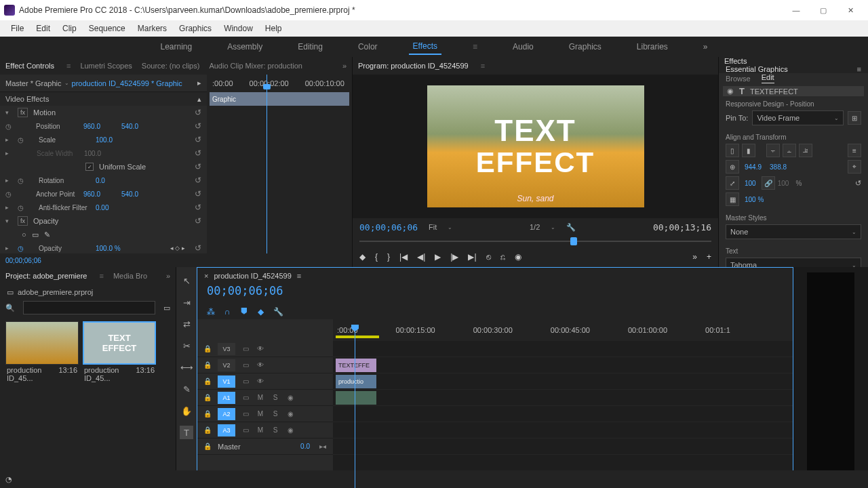 This screenshot has width=868, height=488. I want to click on close-button: ✕, so click(850, 10).